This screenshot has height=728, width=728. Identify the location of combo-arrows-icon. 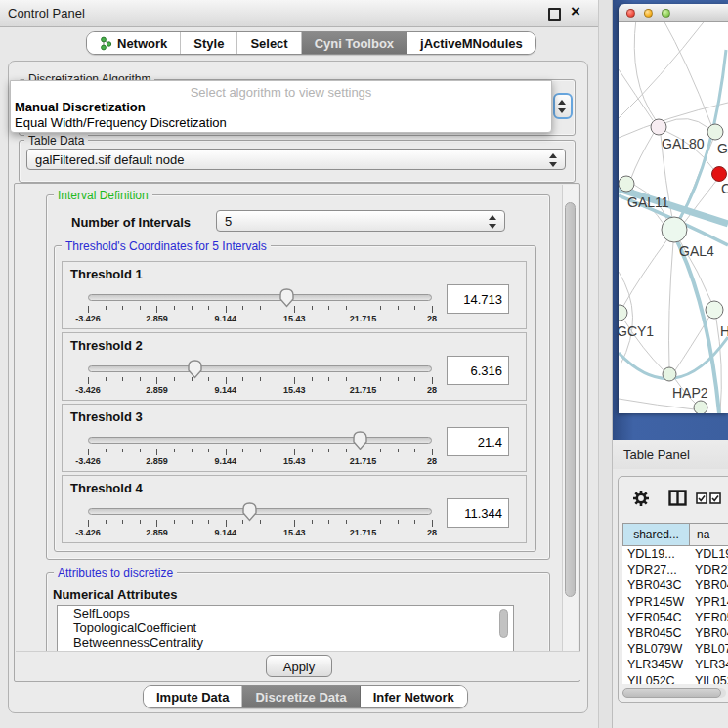
(563, 107).